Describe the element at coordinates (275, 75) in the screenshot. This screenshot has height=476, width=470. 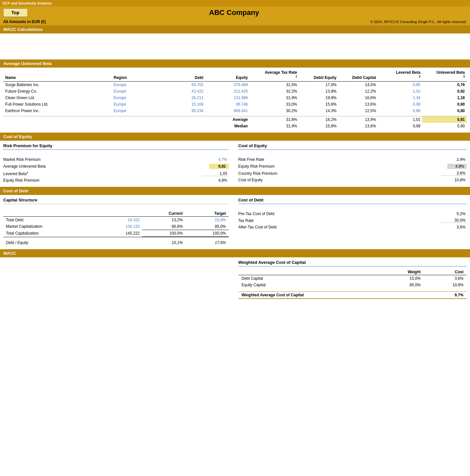
I see `col-avg-tax-rate: Average Tax Rate 1` at that location.